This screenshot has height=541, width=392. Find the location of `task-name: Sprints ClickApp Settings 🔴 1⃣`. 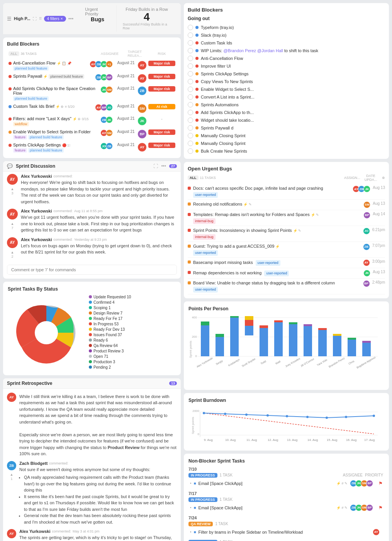

task-name: Sprints ClickApp Settings 🔴 1⃣ is located at coordinates (56, 145).